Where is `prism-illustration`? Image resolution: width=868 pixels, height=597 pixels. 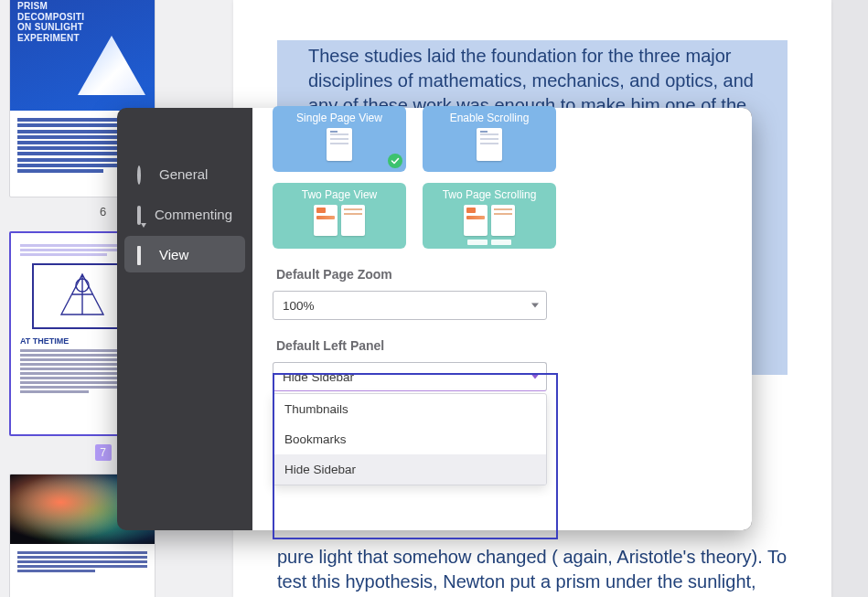 prism-illustration is located at coordinates (112, 69).